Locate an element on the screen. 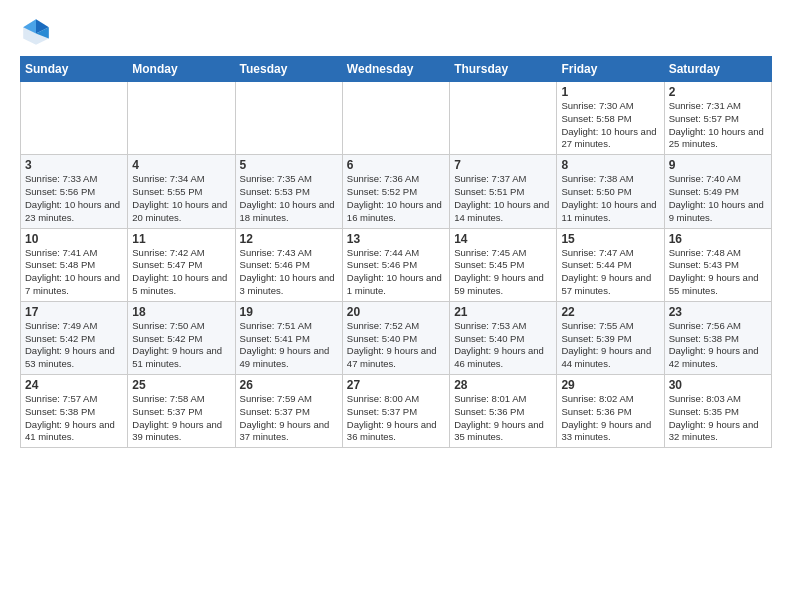 This screenshot has width=792, height=612. day-info: Sunrise: 7:36 AM Sunset: 5:52 PM Dayligh… is located at coordinates (396, 198).